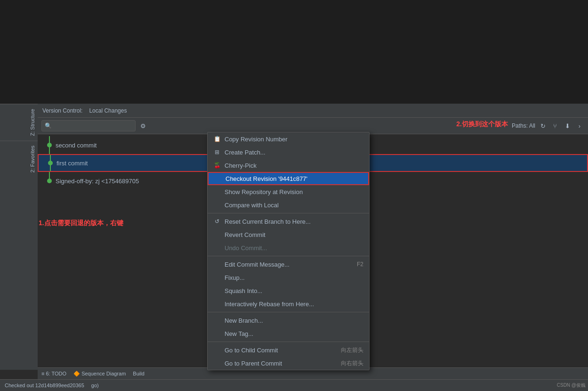 The height and width of the screenshot is (391, 588). Describe the element at coordinates (100, 374) in the screenshot. I see `tab-sequence-diagram: 🔶 Sequence Diagram` at that location.